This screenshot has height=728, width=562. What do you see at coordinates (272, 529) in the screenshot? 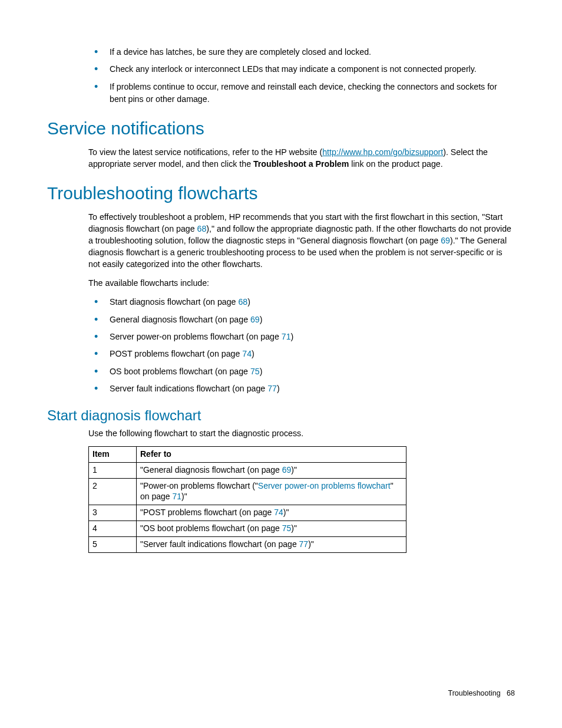
I see `cell-refer: "OS boot problems flowchart (on page 75)…` at bounding box center [272, 529].